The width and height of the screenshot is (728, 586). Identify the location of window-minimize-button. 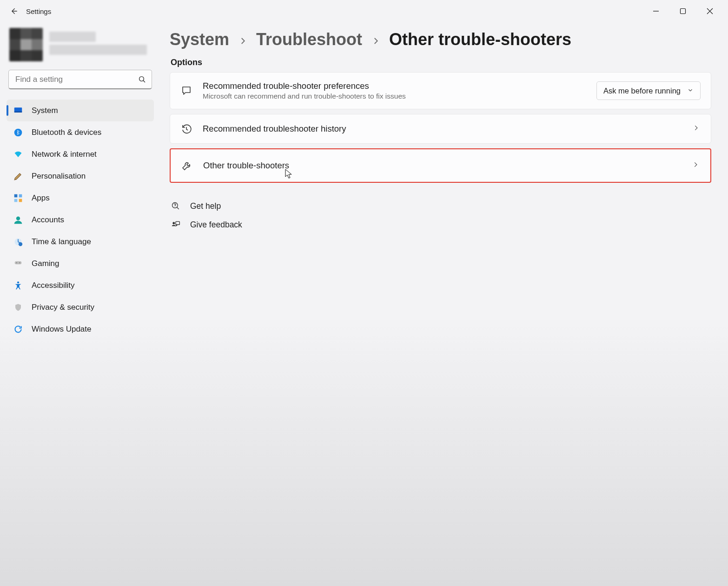
(656, 11).